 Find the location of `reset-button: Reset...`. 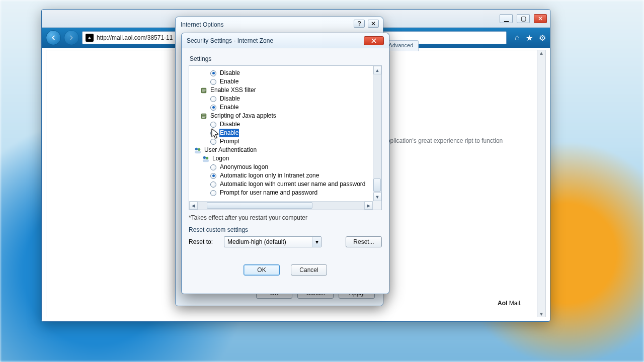

reset-button: Reset... is located at coordinates (364, 242).